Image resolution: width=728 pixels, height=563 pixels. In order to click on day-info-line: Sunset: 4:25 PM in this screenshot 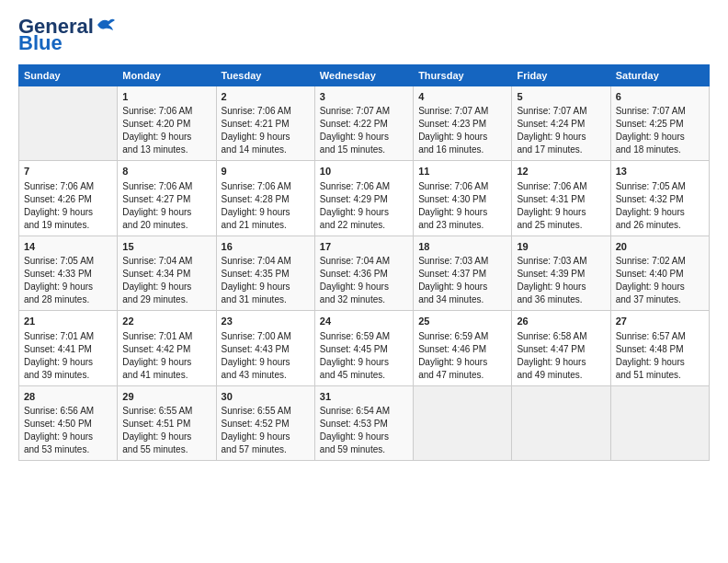, I will do `click(660, 124)`.